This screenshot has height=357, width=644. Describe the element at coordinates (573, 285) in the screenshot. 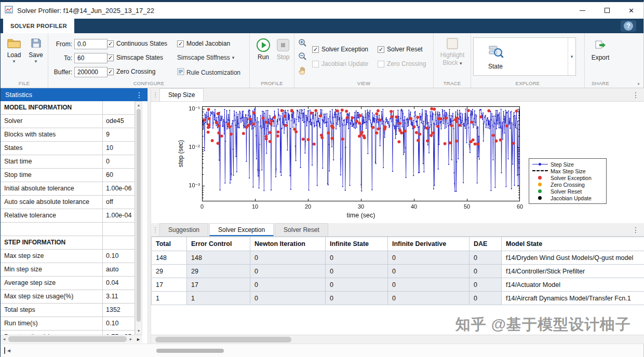

I see `model-state-cell: f14/Actuator Model` at that location.